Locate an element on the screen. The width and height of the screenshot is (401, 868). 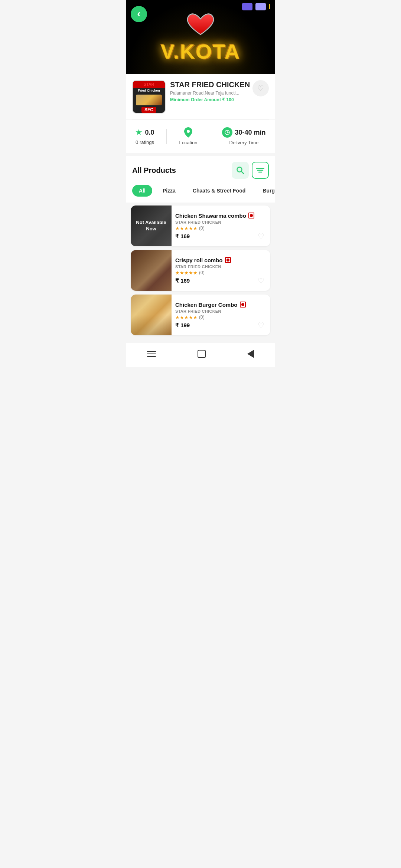
product-name-3: Chicken Burger Combo is located at coordinates (206, 305).